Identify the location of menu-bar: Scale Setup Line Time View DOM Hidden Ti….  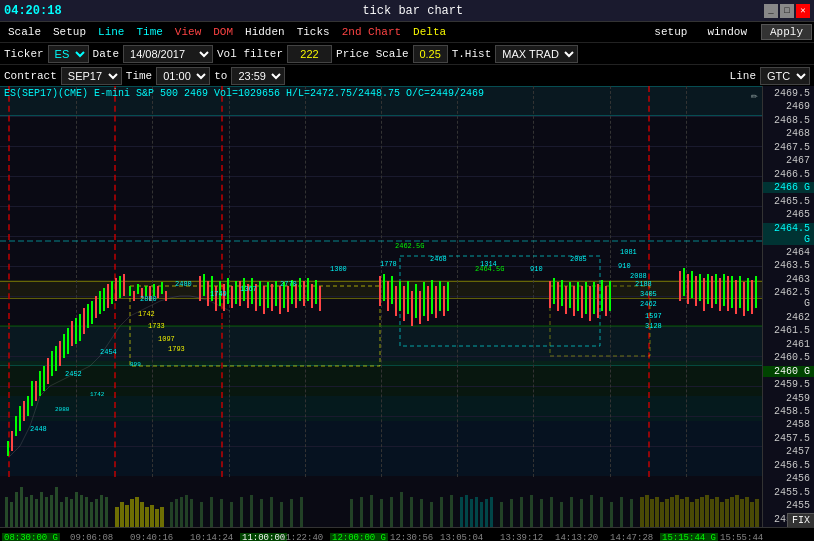
(407, 32).